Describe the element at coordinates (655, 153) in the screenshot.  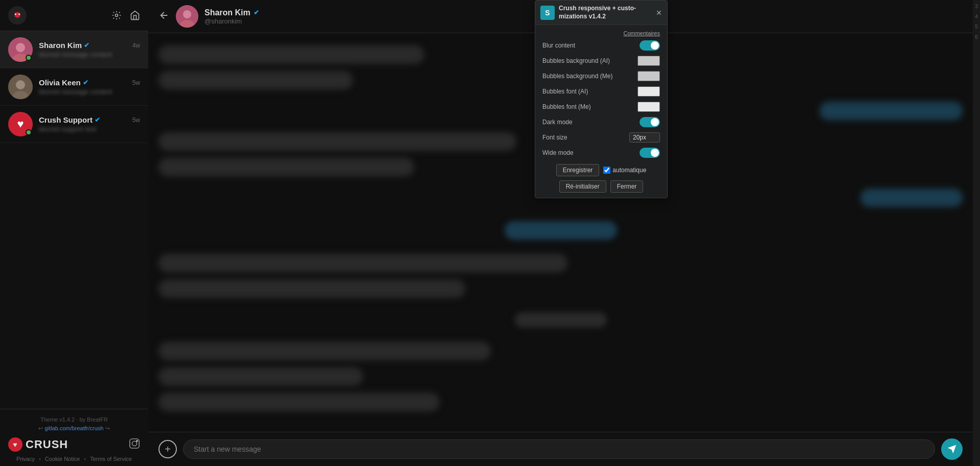
I see `toggle-knob-wide` at that location.